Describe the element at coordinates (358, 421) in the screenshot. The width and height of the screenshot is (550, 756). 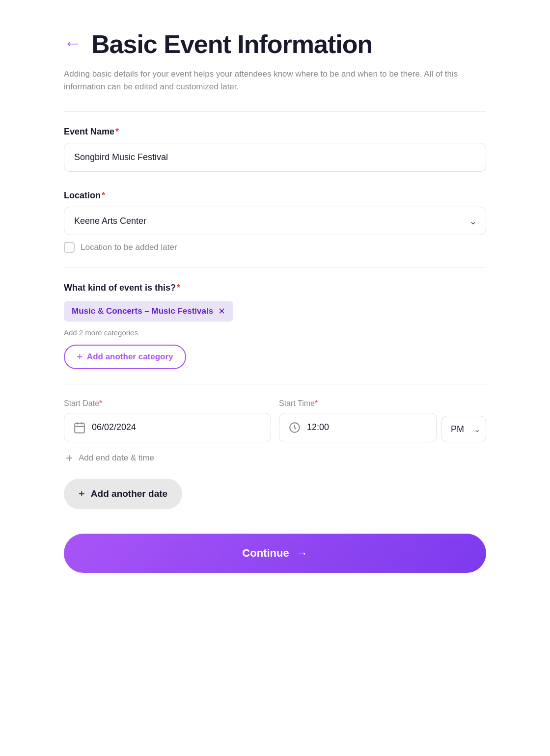
I see `start-time-input-col: Start Time*` at that location.